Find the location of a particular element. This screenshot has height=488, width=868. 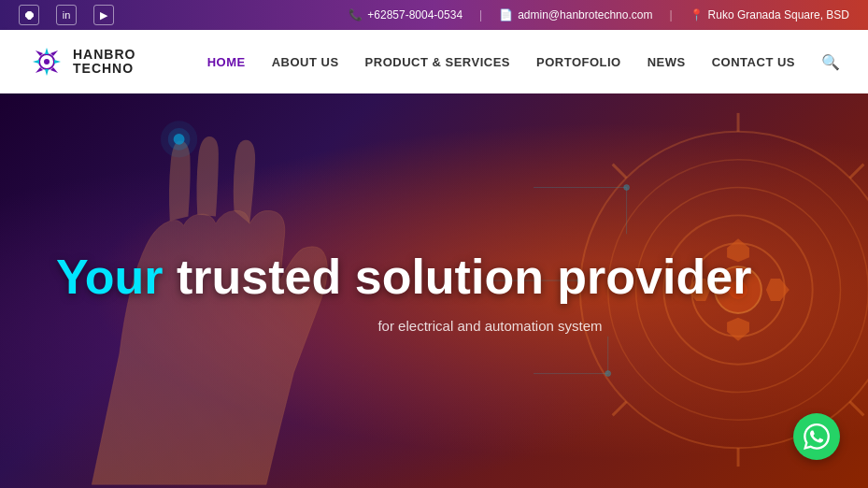

hero-title-highlight: Your is located at coordinates (110, 277).